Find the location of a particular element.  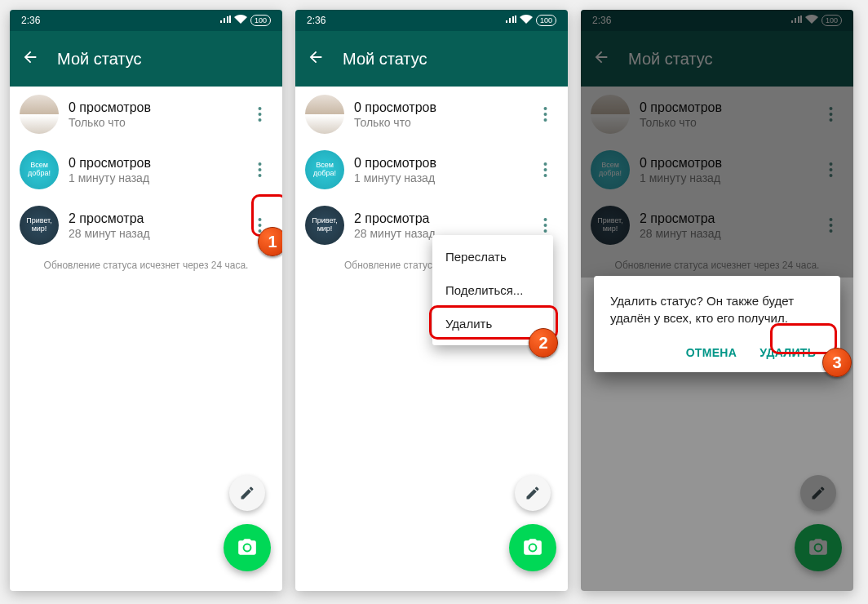

dialog-actions: ОТМЕНА УДАЛИТЬ is located at coordinates (717, 353).